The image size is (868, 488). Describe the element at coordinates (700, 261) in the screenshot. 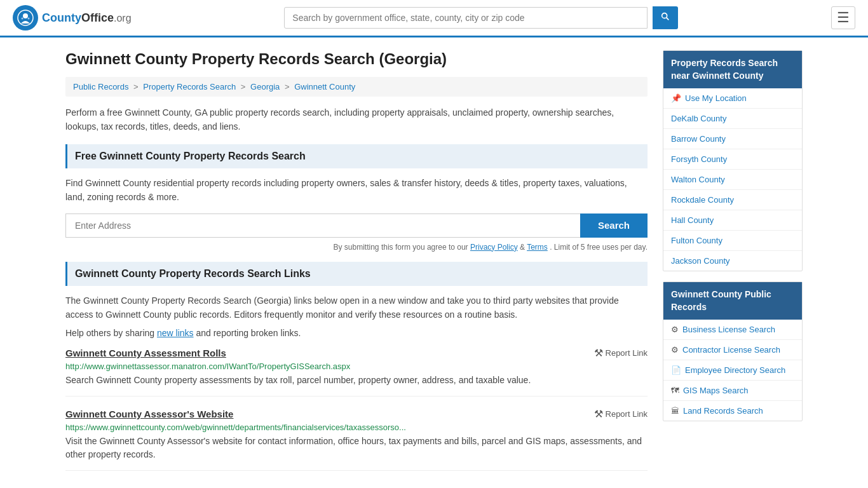

I see `county-link: Jackson County` at that location.